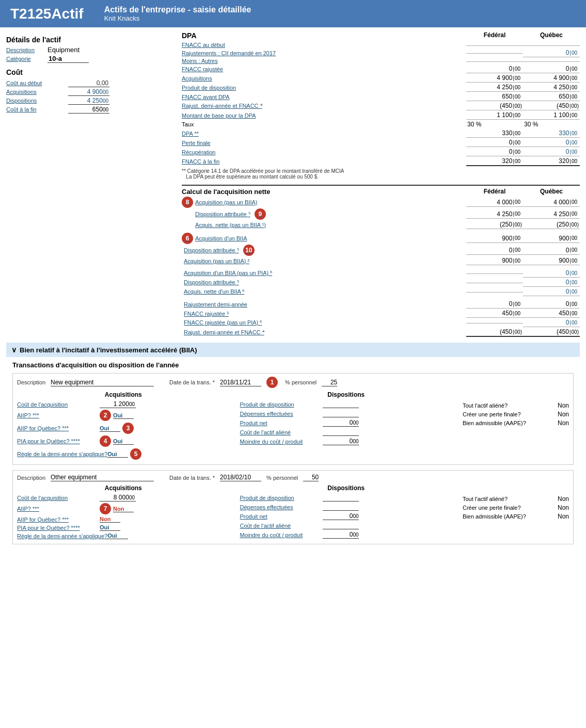 This screenshot has height=728, width=586. I want to click on dpa-label: FNACC à la fin, so click(324, 161).